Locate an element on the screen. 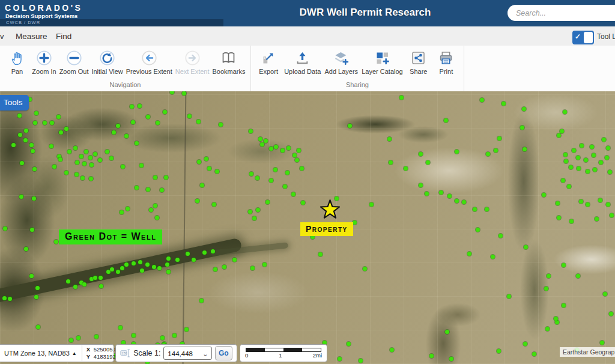 The height and width of the screenshot is (364, 615). search-box is located at coordinates (561, 13).